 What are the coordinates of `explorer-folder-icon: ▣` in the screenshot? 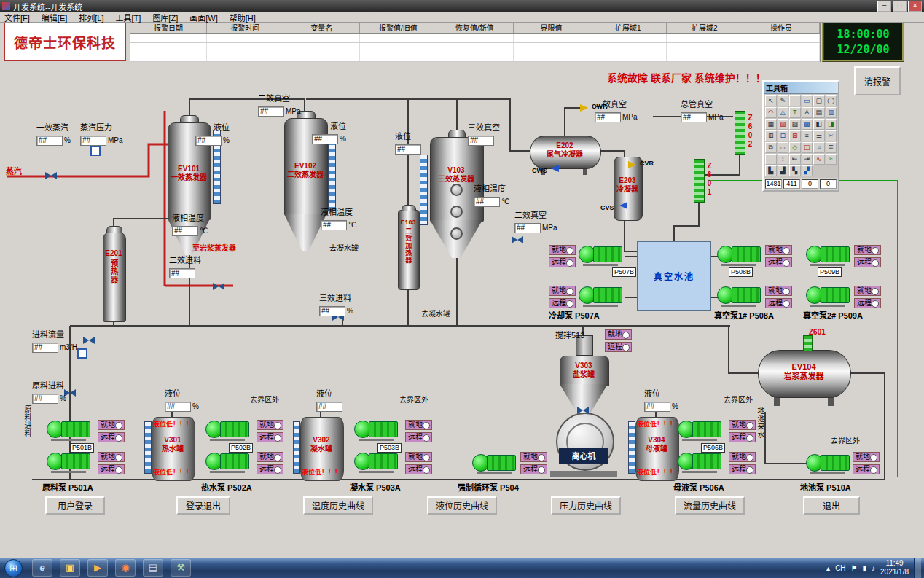 It's located at (70, 568).